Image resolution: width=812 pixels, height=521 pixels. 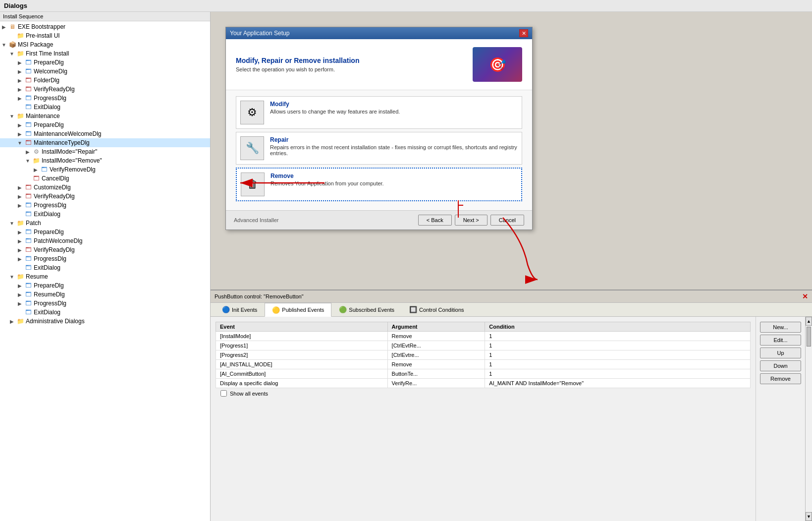 What do you see at coordinates (435, 220) in the screenshot?
I see `back-button: < Back` at bounding box center [435, 220].